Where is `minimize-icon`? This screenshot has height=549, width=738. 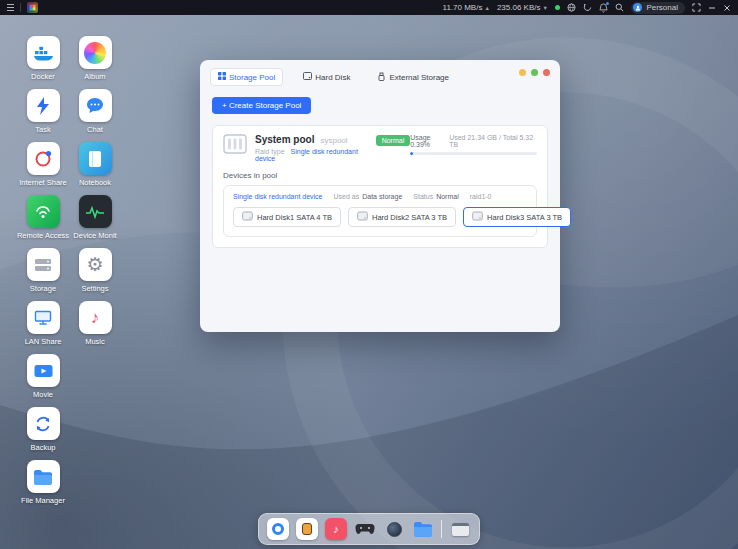 minimize-icon is located at coordinates (712, 8).